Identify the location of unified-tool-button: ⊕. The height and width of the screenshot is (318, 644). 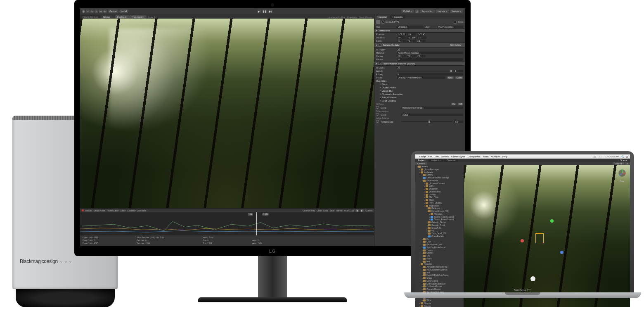
(105, 12).